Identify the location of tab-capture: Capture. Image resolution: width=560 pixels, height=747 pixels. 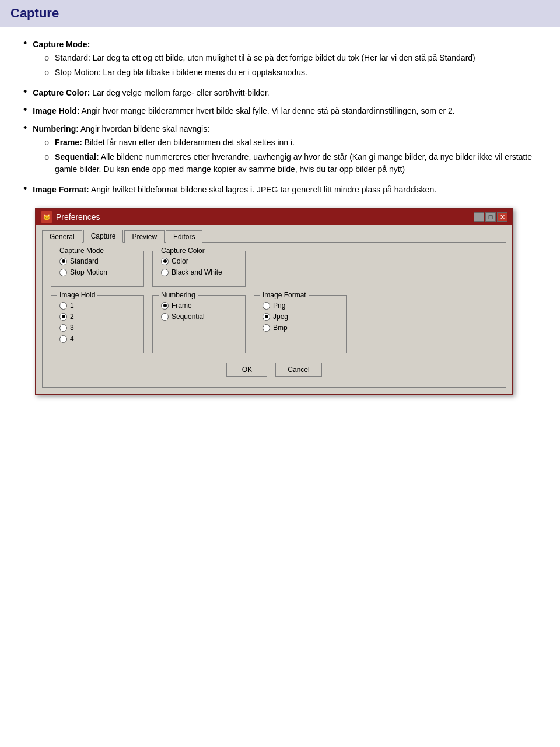
(104, 236).